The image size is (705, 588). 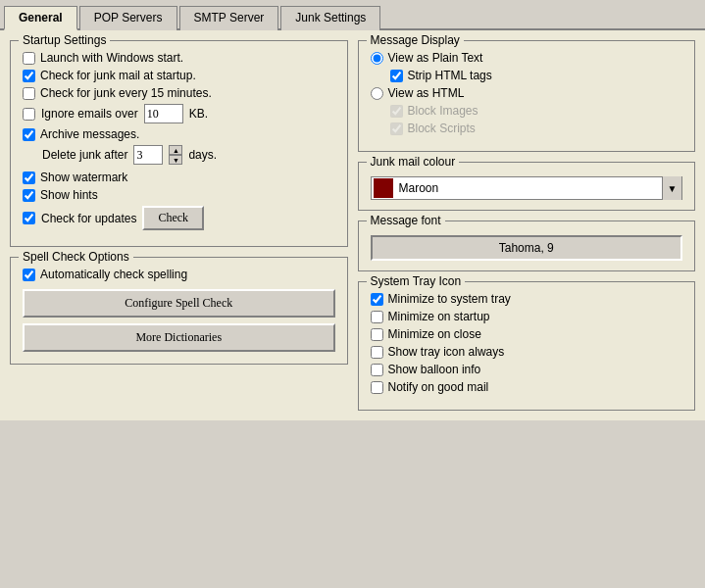 I want to click on show-watermark-row: Show watermark, so click(x=178, y=177).